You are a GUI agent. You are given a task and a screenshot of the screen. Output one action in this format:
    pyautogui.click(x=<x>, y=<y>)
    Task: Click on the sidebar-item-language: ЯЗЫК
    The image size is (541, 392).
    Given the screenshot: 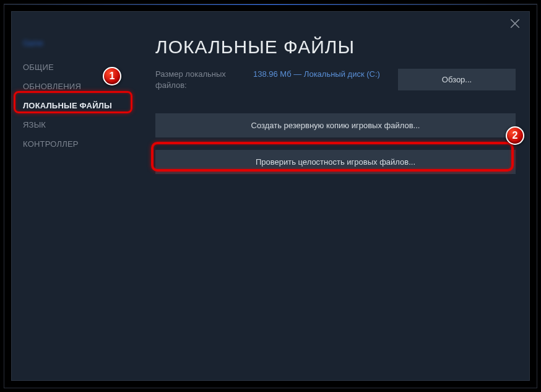 What is the action you would take?
    pyautogui.click(x=77, y=125)
    